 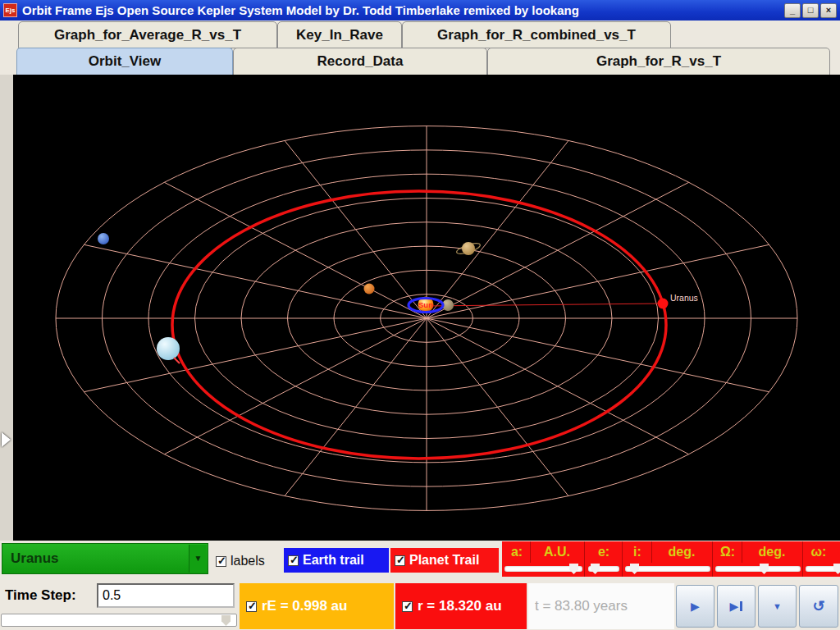 What do you see at coordinates (604, 552) in the screenshot?
I see `slider-e-label: e:` at bounding box center [604, 552].